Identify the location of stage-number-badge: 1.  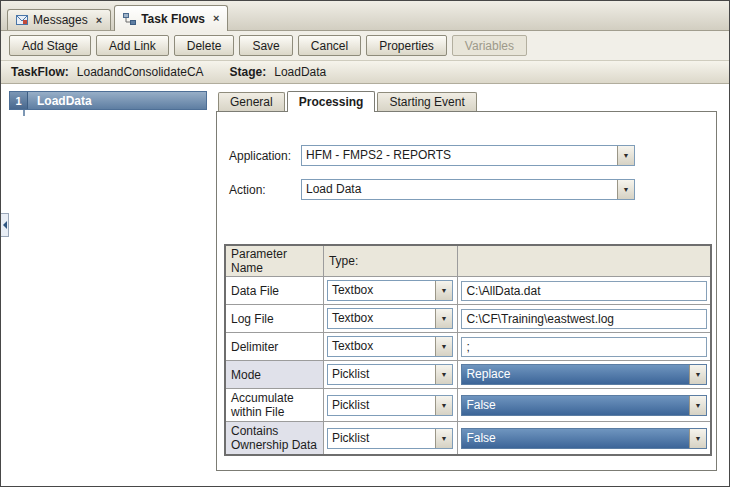
(19, 100).